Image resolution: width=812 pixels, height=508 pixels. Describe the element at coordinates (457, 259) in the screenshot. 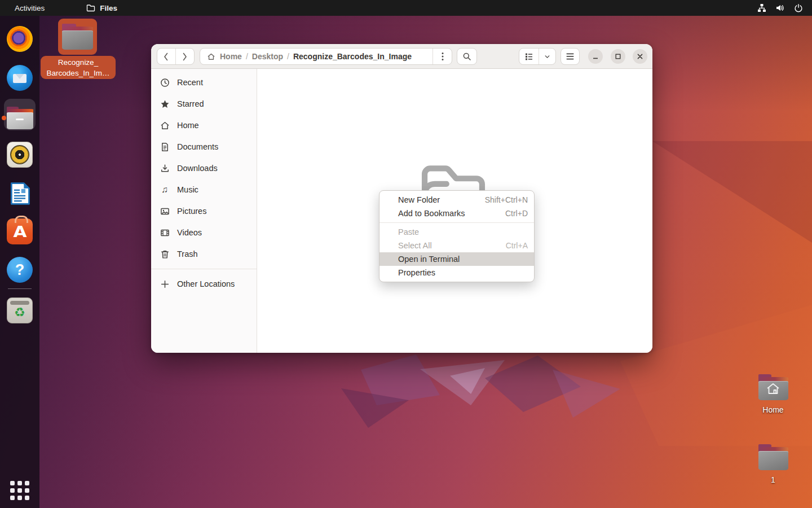

I see `menu-item-open-in-terminal: Open in Terminal` at that location.